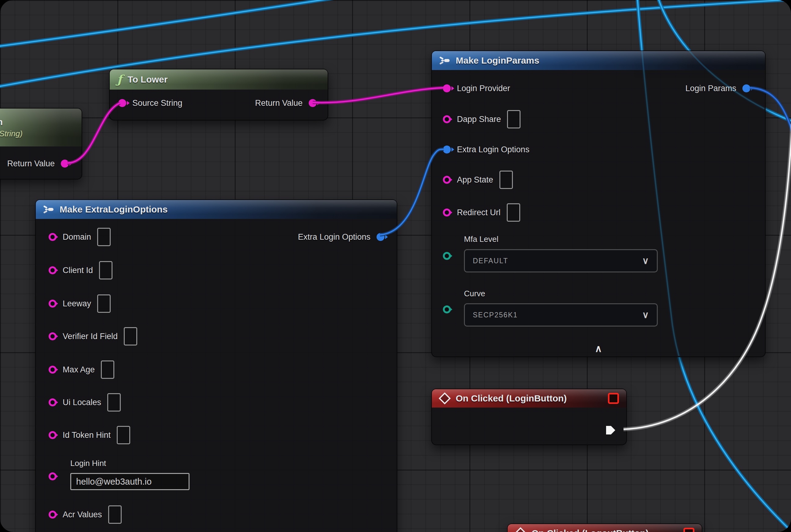 The height and width of the screenshot is (532, 791). What do you see at coordinates (313, 103) in the screenshot?
I see `return-value-pin` at bounding box center [313, 103].